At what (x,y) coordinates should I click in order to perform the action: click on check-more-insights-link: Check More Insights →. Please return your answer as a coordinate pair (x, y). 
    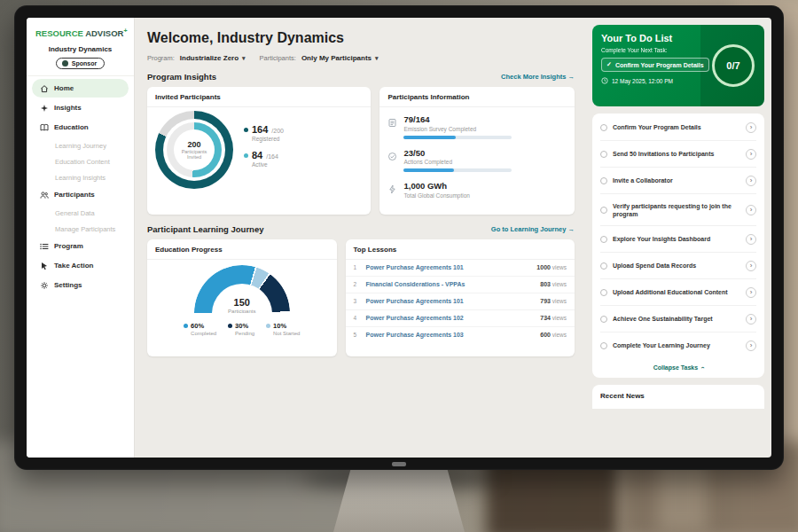
    Looking at the image, I should click on (537, 76).